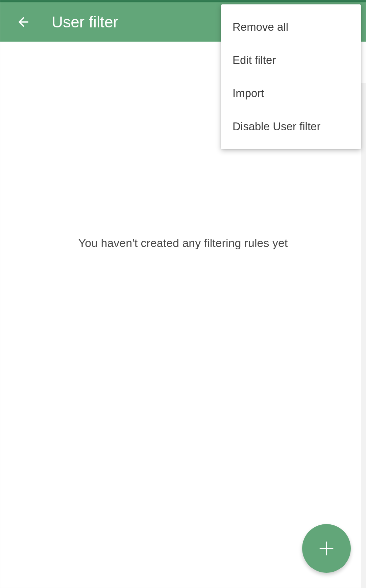  Describe the element at coordinates (291, 60) in the screenshot. I see `menu-item-edit-filter: Edit filter` at that location.